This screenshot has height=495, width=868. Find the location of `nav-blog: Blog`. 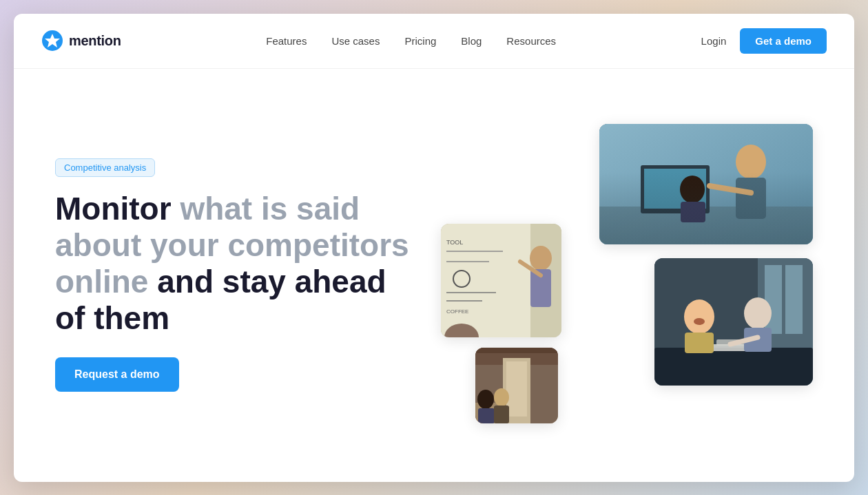

nav-blog: Blog is located at coordinates (471, 41).